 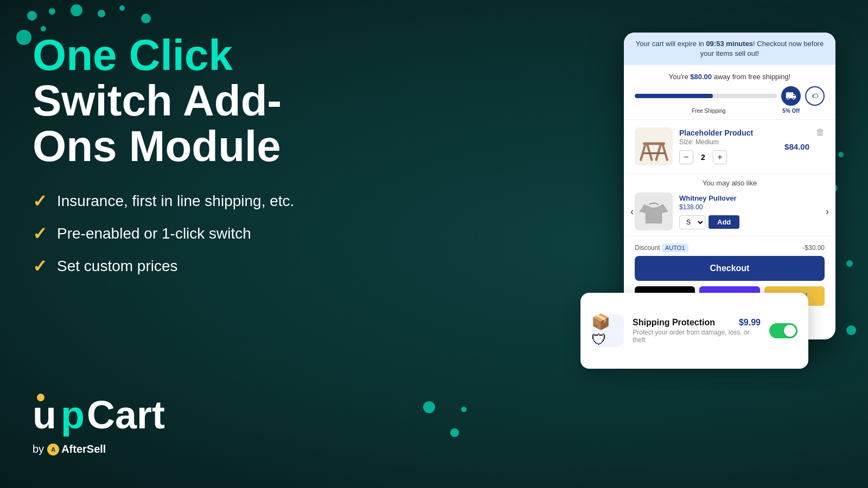 What do you see at coordinates (797, 146) in the screenshot?
I see `item-price: $84.00` at bounding box center [797, 146].